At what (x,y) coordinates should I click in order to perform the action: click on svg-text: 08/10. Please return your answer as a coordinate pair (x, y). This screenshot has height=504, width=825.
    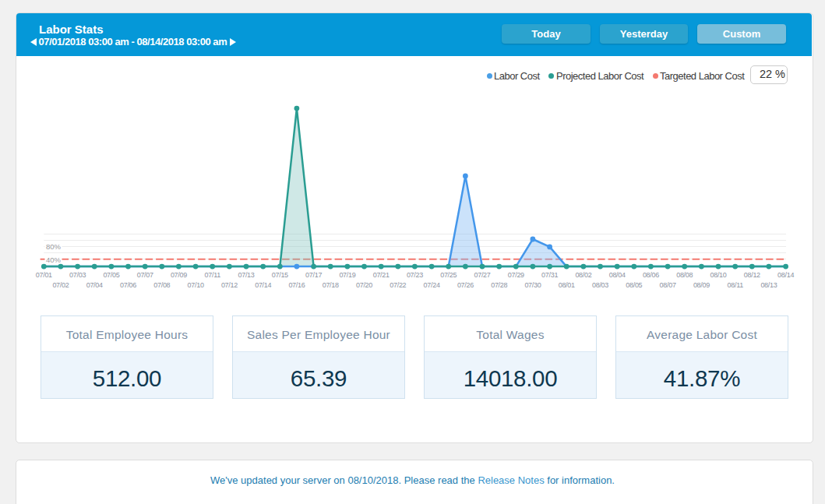
    Looking at the image, I should click on (718, 275).